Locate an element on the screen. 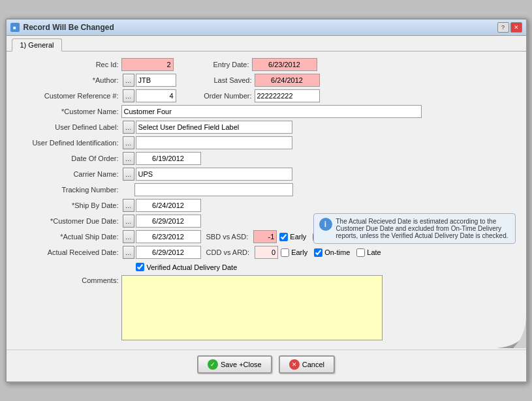 The width and height of the screenshot is (532, 401). sbd-early-check: Early is located at coordinates (292, 237).